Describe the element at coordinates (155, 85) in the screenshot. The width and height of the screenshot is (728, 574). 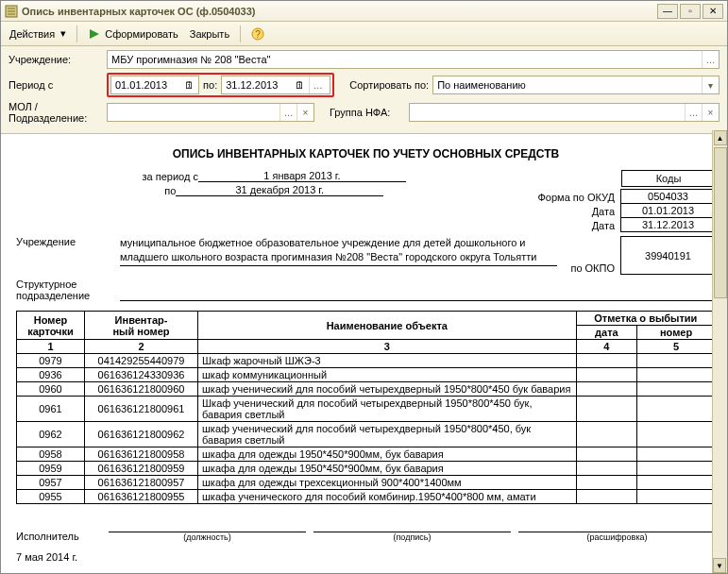
I see `date-from-field: 01.01.2013 🗓` at that location.